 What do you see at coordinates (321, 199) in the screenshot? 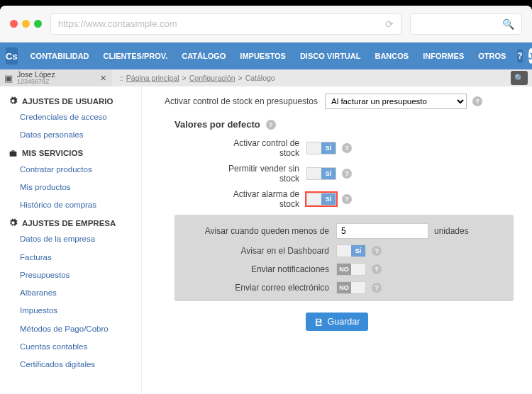
I see `toggle-stock-alarm` at bounding box center [321, 199].